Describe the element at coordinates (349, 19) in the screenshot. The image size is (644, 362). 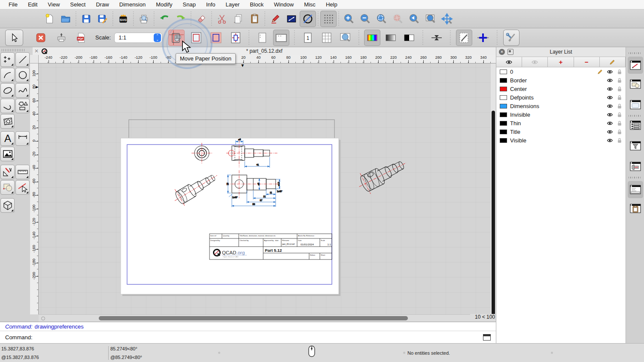
I see `zoom-in-button` at that location.